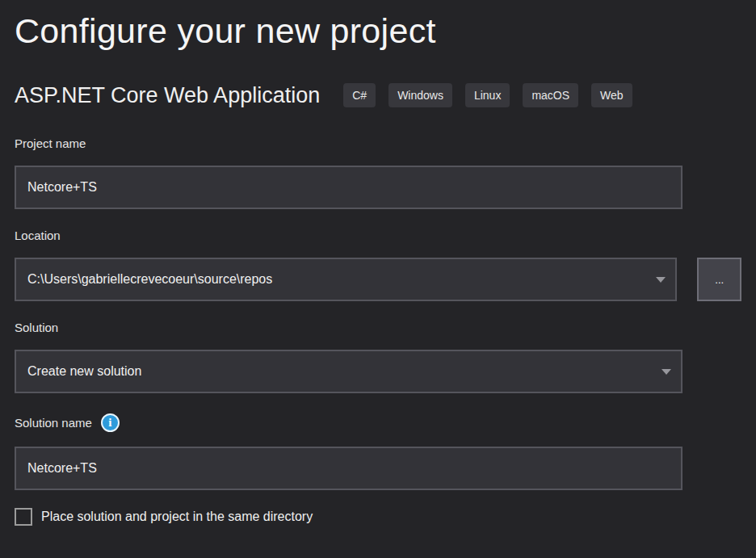 The image size is (756, 558). I want to click on template-tag-list: C# Windows Linux macOS Web, so click(488, 95).